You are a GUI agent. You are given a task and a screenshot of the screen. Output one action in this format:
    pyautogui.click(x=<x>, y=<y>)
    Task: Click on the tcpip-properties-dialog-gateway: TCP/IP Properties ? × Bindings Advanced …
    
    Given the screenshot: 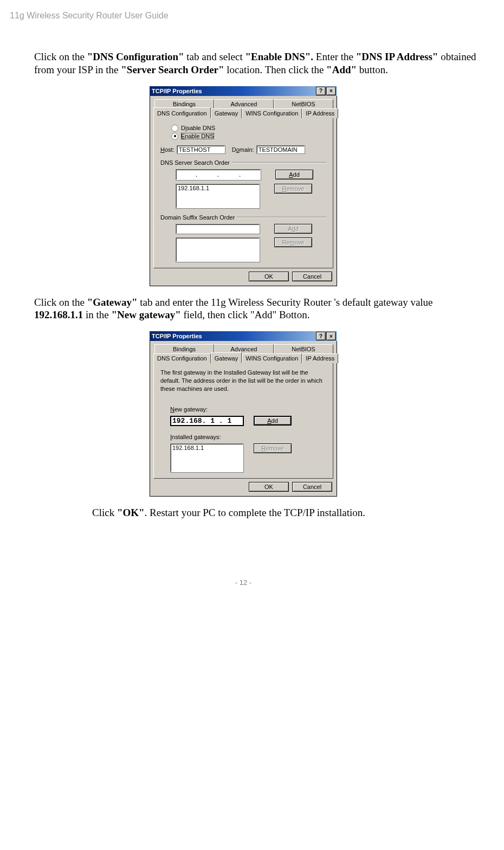 What is the action you would take?
    pyautogui.click(x=243, y=414)
    